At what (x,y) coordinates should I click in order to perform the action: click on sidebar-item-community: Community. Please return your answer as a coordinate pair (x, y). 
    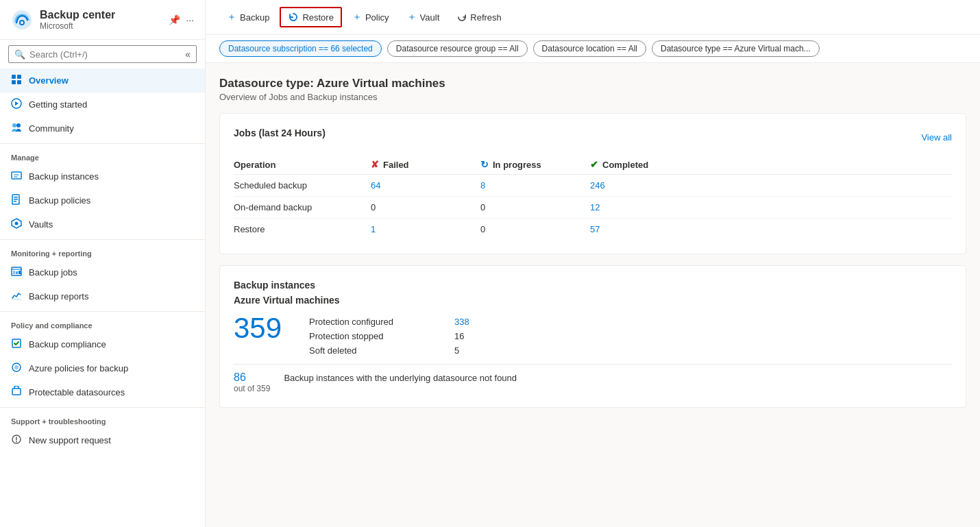
    Looking at the image, I should click on (103, 129).